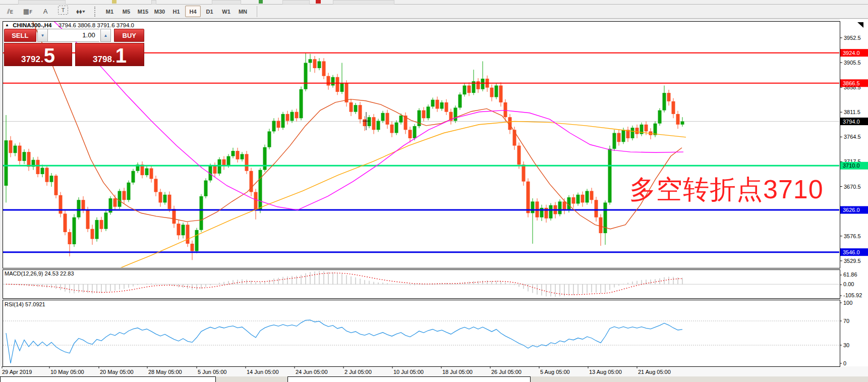 The height and width of the screenshot is (382, 868). I want to click on timeframes-group: M1M5M15M30H1H4D1W1MN, so click(177, 11).